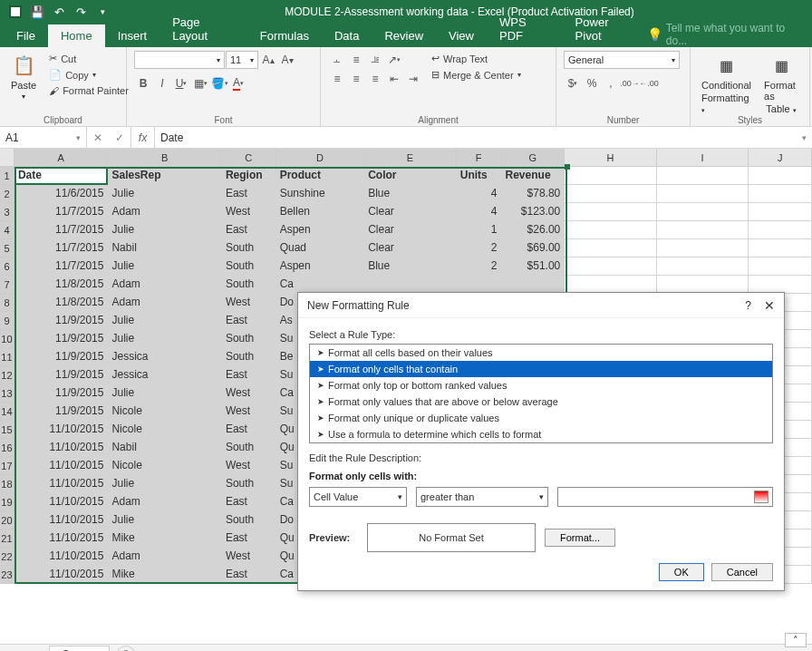  I want to click on row-header: 20, so click(7, 520).